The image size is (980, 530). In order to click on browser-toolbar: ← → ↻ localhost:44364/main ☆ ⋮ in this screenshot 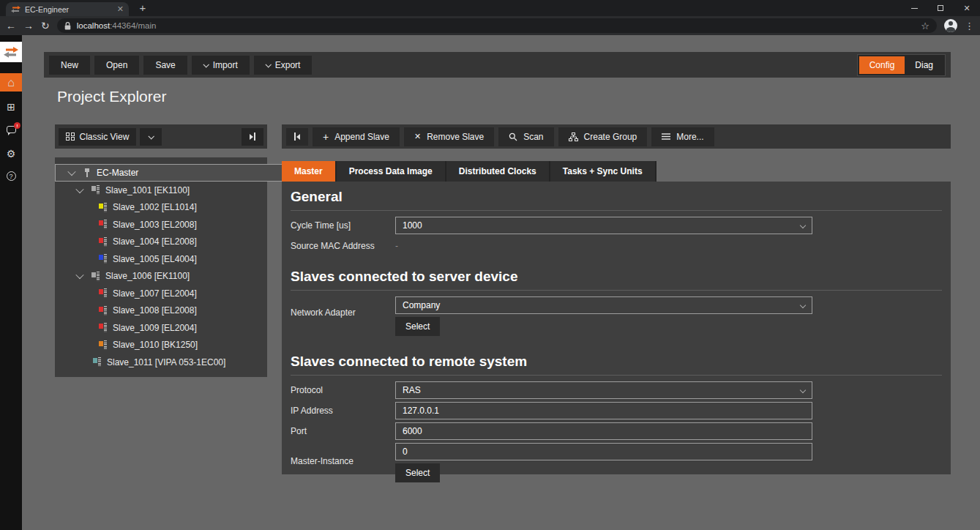, I will do `click(490, 26)`.